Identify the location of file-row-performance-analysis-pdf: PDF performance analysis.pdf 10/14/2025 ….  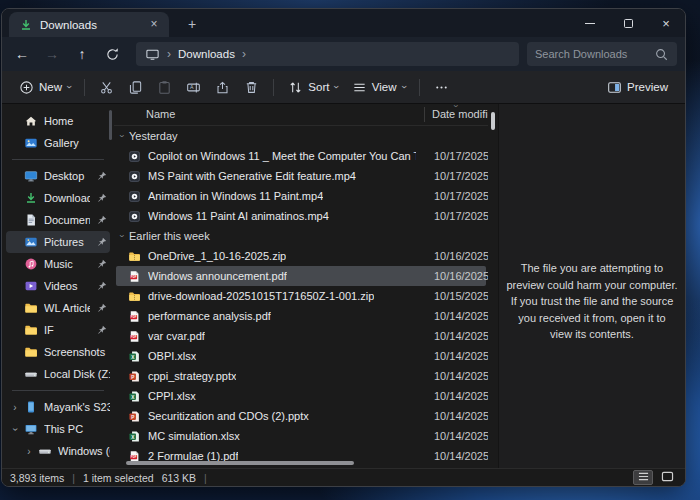
(301, 316).